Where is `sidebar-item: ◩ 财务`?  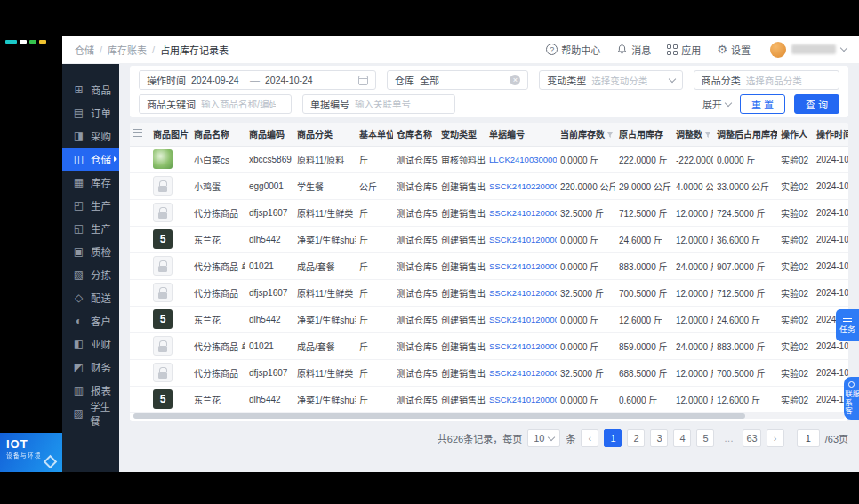 sidebar-item: ◩ 财务 is located at coordinates (91, 367).